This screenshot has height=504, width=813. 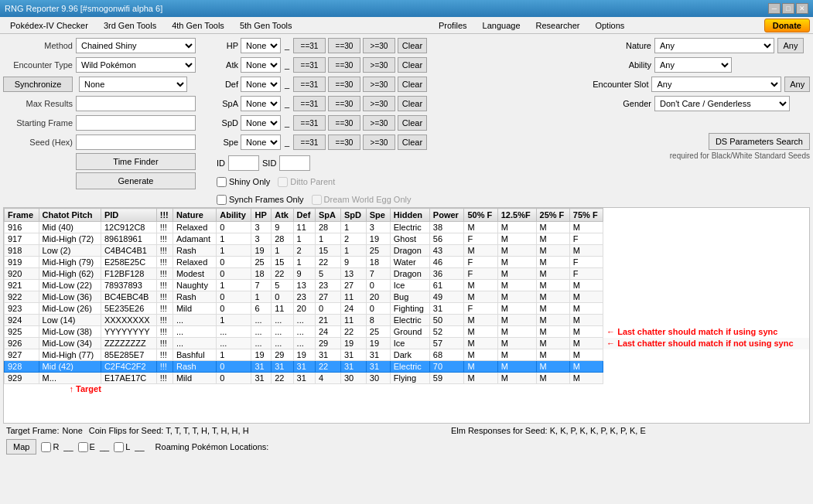 I want to click on time-finder-button: Time Finder, so click(x=136, y=162).